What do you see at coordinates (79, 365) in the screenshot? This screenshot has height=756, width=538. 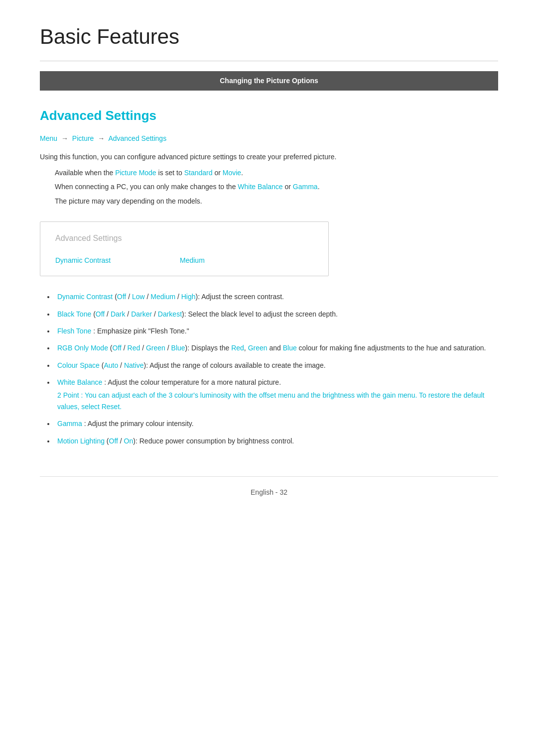 I see `item-label-colour-space: Colour Space` at bounding box center [79, 365].